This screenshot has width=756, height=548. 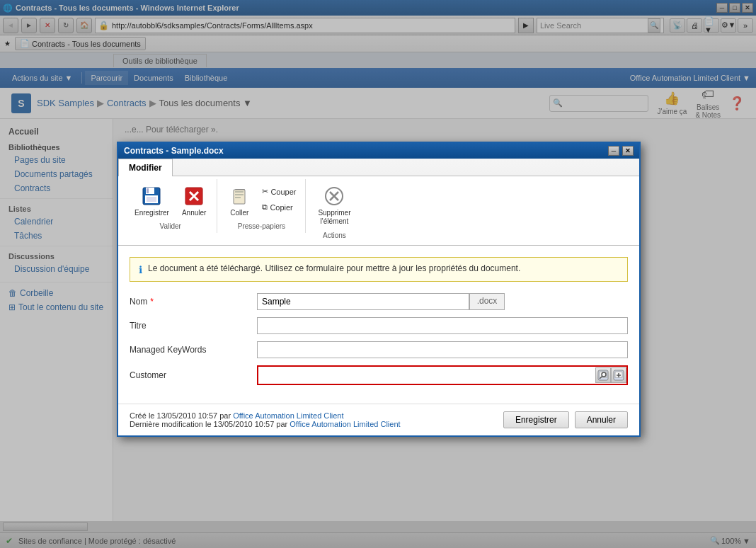 What do you see at coordinates (151, 201) in the screenshot?
I see `enregistrer-ribbon-button: Enregistrer` at bounding box center [151, 201].